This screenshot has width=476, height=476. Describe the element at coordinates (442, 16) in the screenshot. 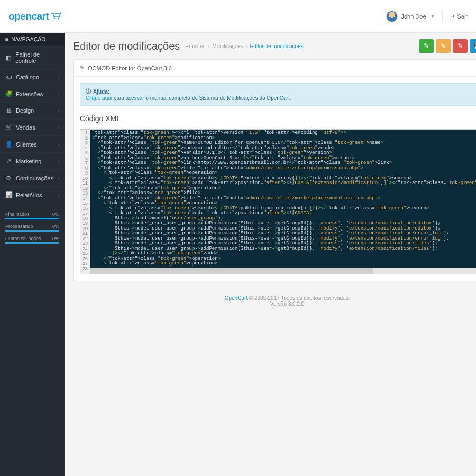

I see `separator` at that location.